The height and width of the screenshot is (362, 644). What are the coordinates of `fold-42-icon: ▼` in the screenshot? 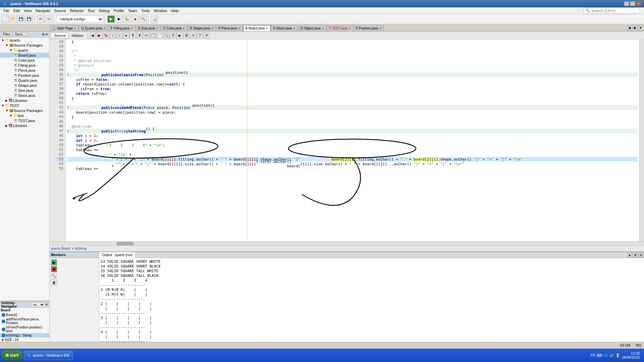 It's located at (68, 108).